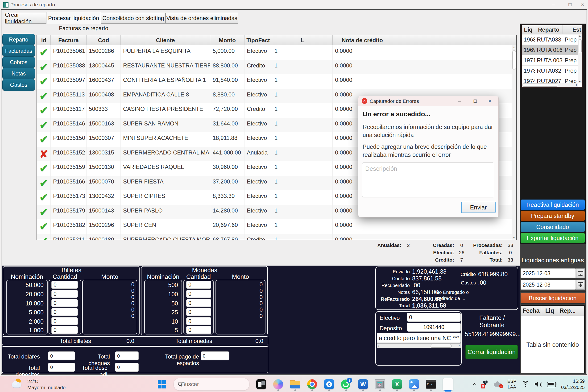  Describe the element at coordinates (127, 356) in the screenshot. I see `total-cheques-input` at that location.